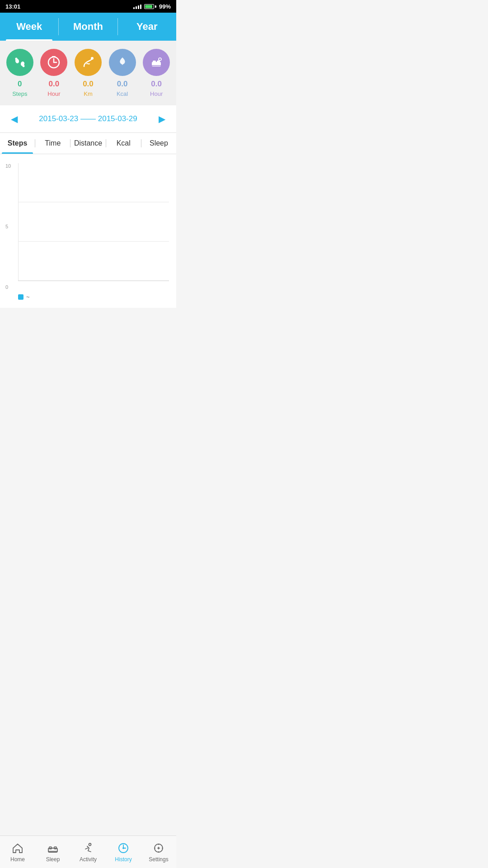 Image resolution: width=488 pixels, height=868 pixels. Describe the element at coordinates (159, 143) in the screenshot. I see `subtab-sleep: Sleep` at that location.